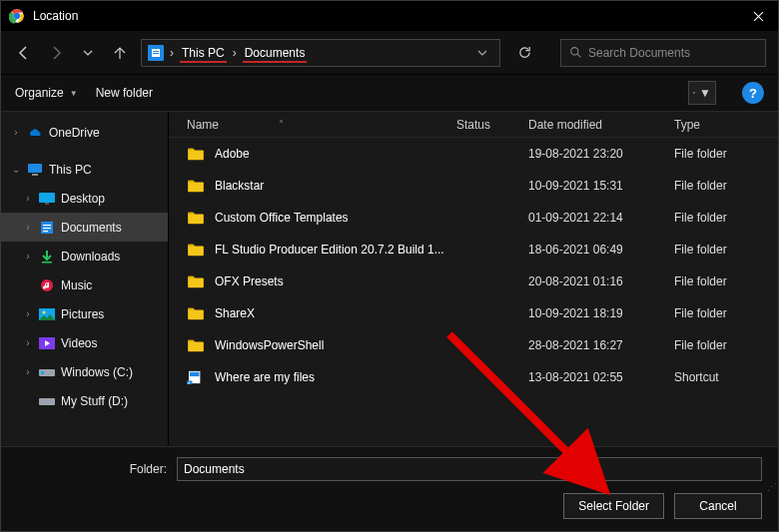  Describe the element at coordinates (84, 401) in the screenshot. I see `sidebar-item-mystuff-d: My Stuff (D:)` at that location.